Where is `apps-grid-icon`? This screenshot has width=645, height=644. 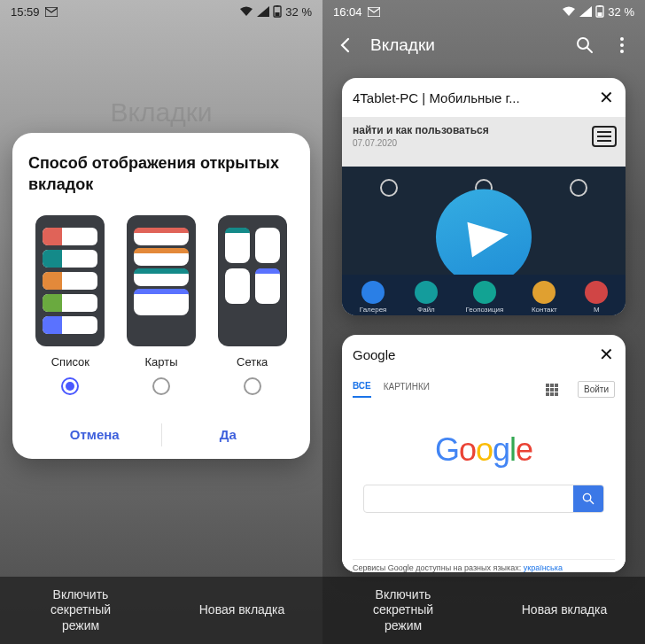 apps-grid-icon is located at coordinates (552, 390).